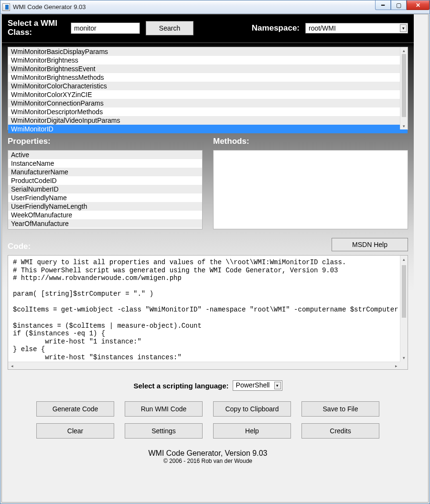  Describe the element at coordinates (404, 365) in the screenshot. I see `scrollbar-corner` at that location.